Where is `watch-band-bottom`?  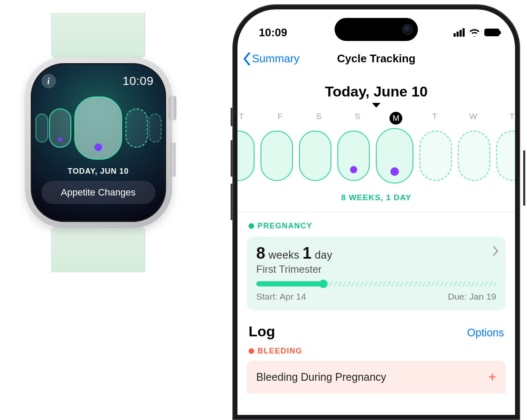 watch-band-bottom is located at coordinates (98, 249).